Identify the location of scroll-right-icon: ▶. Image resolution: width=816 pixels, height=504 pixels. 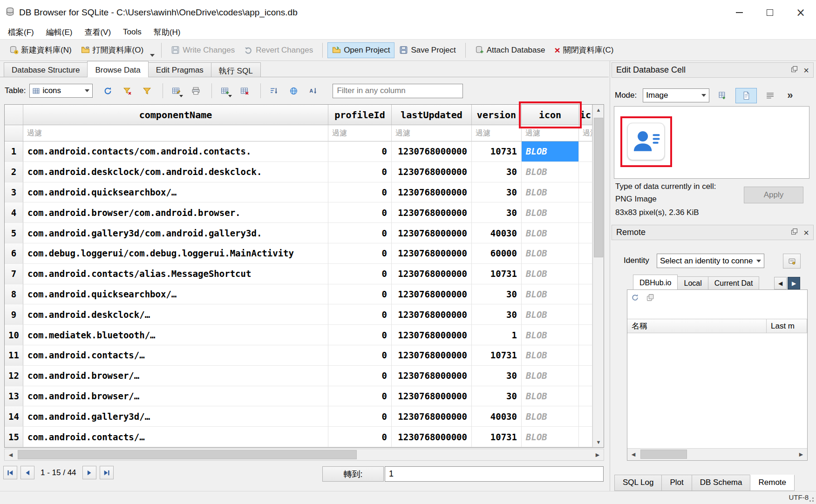
(598, 455).